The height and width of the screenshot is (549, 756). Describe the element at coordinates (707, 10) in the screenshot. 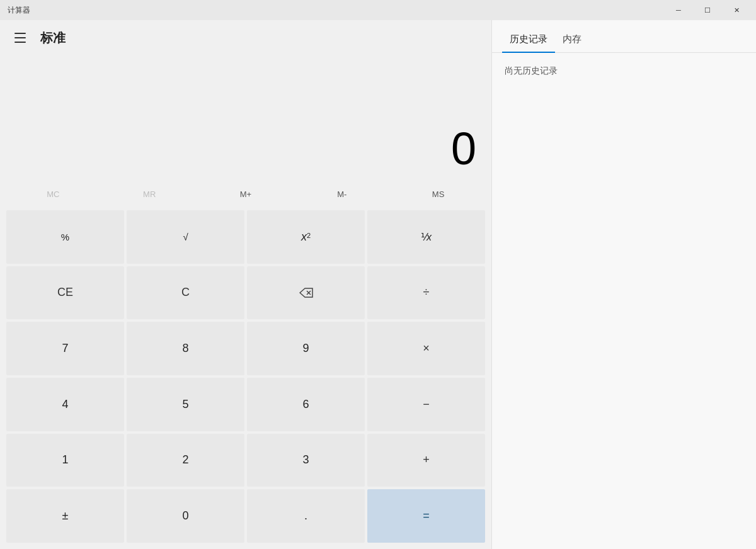

I see `maximize-button: ☐` at that location.